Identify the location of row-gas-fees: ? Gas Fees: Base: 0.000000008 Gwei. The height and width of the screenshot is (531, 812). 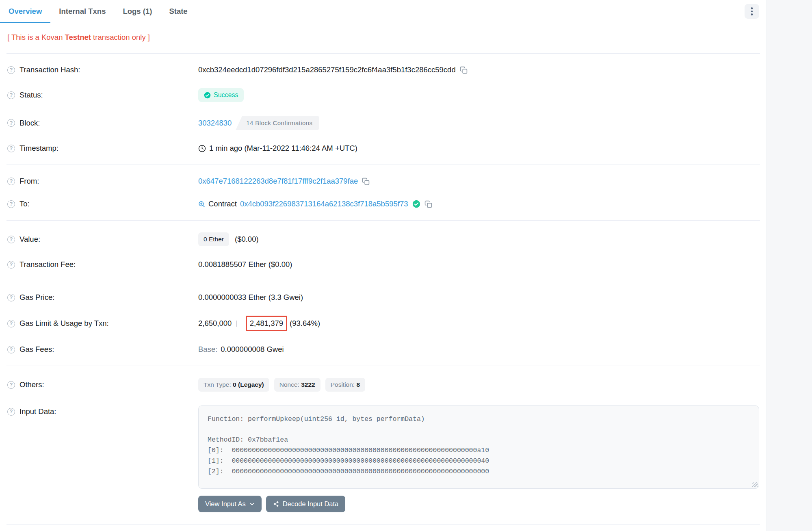
(383, 349).